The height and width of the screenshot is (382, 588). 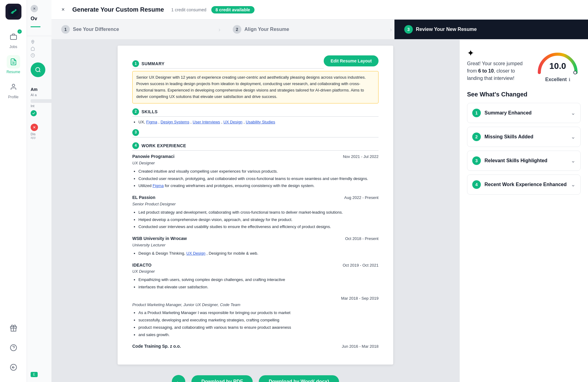 I want to click on work-entry-panowie: Panowie Programaci Nov 2021 - Jul 2022 U…, so click(x=255, y=171).